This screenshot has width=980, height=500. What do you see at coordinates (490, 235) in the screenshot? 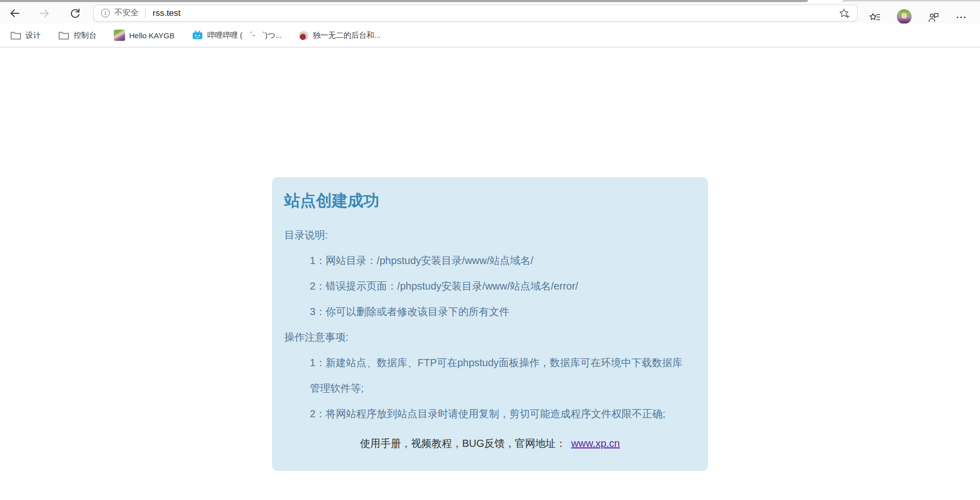
I see `directory-note-label: 目录说明:` at bounding box center [490, 235].